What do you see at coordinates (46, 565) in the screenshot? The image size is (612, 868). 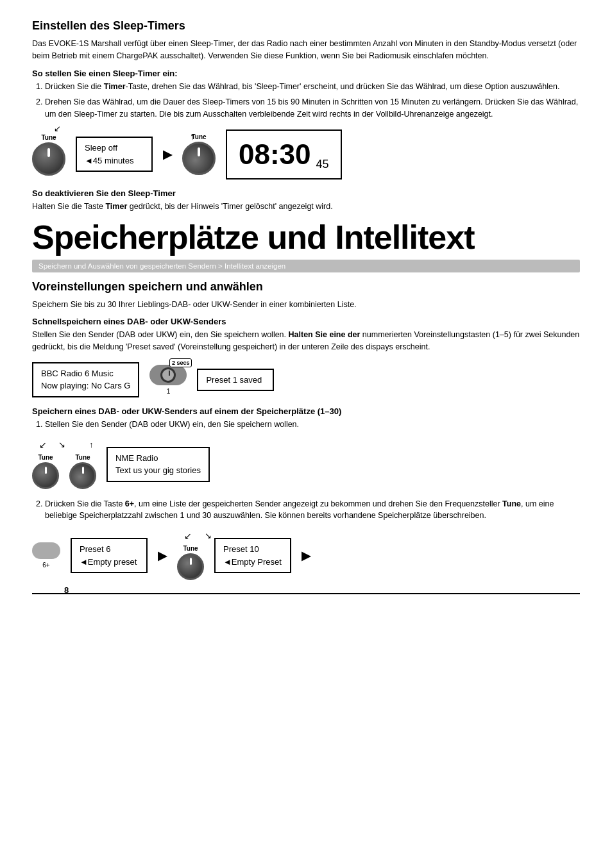 I see `btn-6plus-label: 6+` at bounding box center [46, 565].